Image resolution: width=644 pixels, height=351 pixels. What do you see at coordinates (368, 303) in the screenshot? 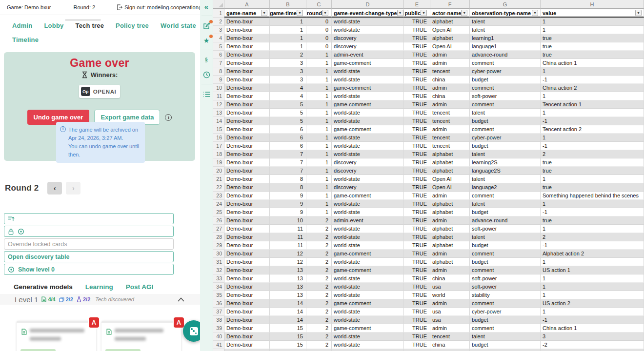
I see `cell: game-comment` at bounding box center [368, 303].